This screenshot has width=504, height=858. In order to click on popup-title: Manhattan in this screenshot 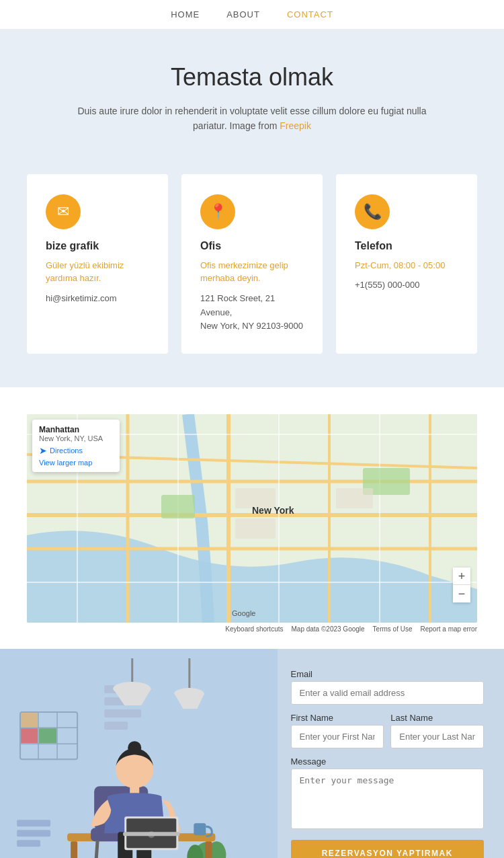, I will do `click(76, 430)`.